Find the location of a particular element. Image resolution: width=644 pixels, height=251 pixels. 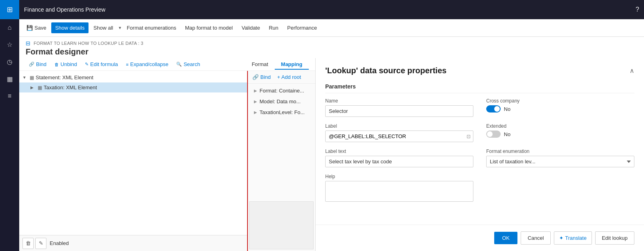

save-icon: 💾 is located at coordinates (30, 28).